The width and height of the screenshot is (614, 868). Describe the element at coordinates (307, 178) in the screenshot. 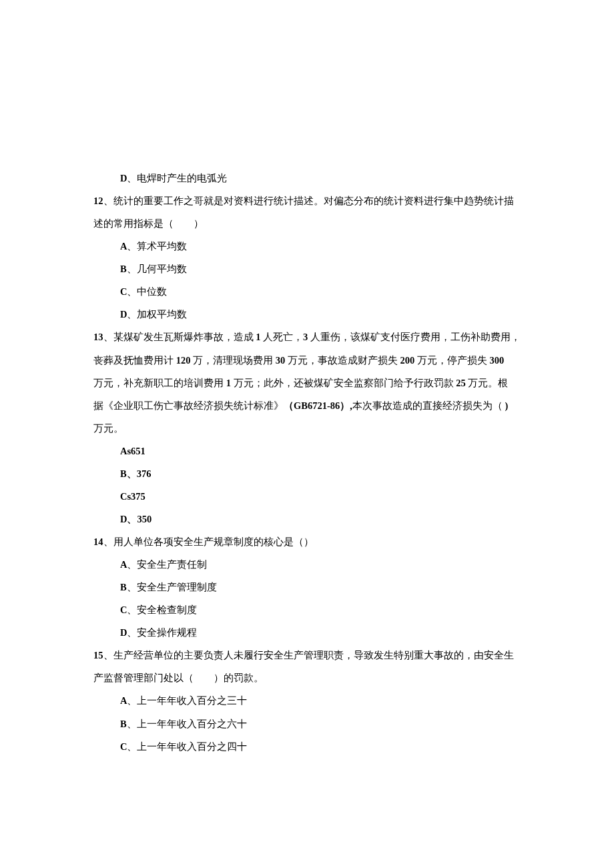

I see `q11-option-d: D、电焊时产生的电弧光` at that location.